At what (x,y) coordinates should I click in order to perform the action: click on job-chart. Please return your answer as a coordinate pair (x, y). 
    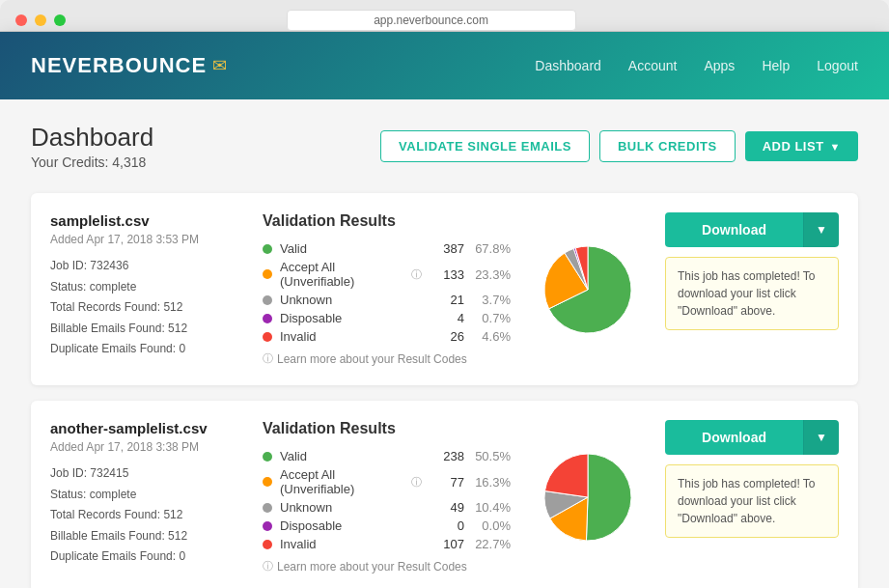
    Looking at the image, I should click on (588, 290).